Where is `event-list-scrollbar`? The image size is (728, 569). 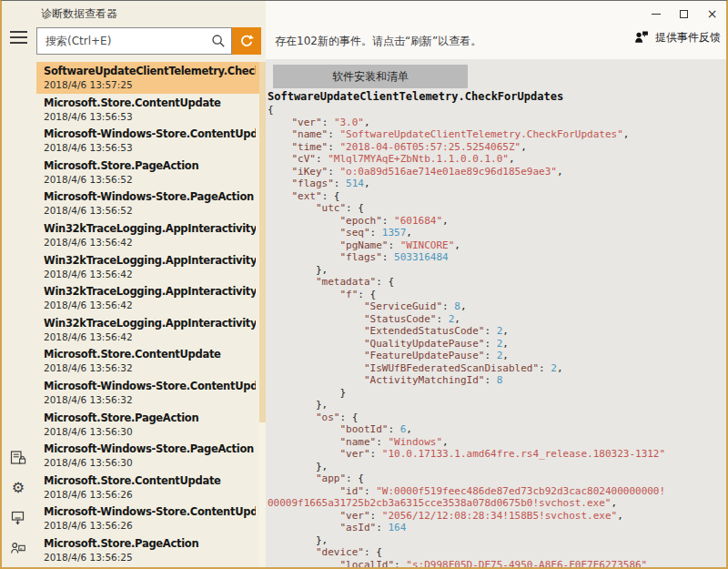 event-list-scrollbar is located at coordinates (262, 315).